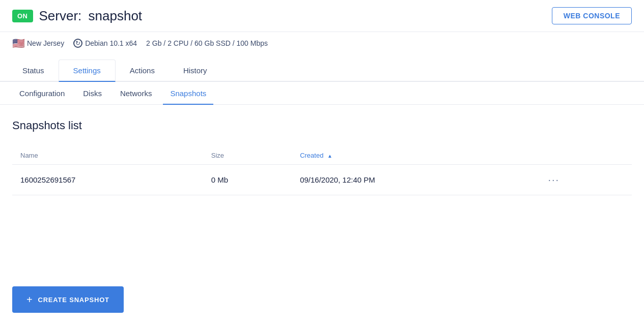 The height and width of the screenshot is (325, 644). I want to click on tab-settings: Settings, so click(87, 71).